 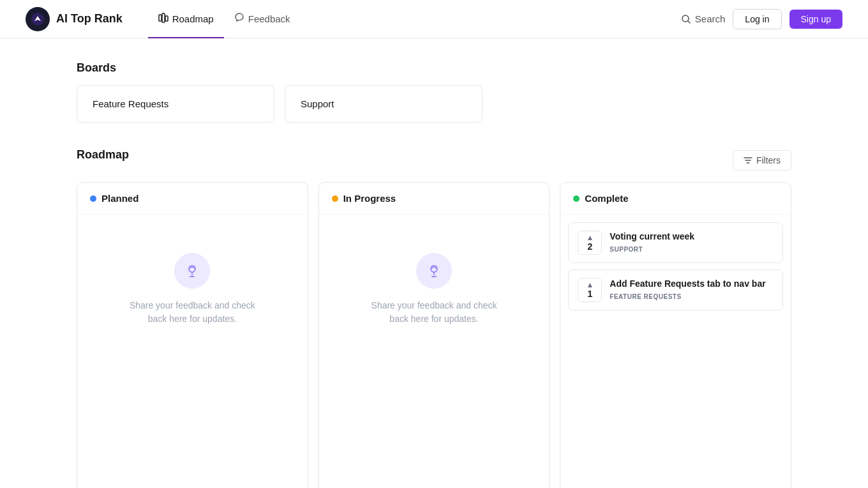 I want to click on upvote-arrow-feature-tab: ▲, so click(x=590, y=285).